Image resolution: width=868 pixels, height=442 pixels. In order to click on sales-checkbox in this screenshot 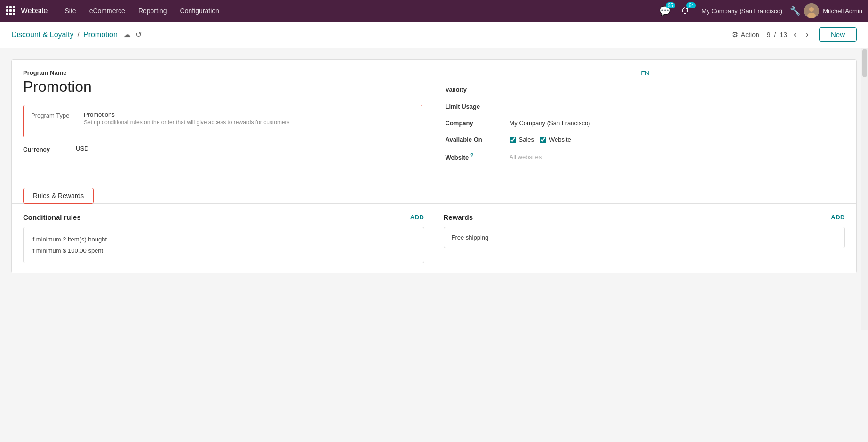, I will do `click(513, 140)`.